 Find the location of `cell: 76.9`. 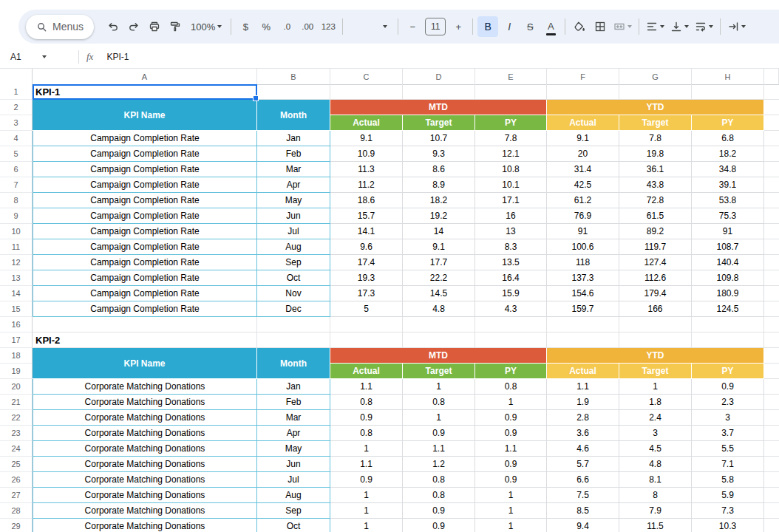

cell: 76.9 is located at coordinates (583, 216).